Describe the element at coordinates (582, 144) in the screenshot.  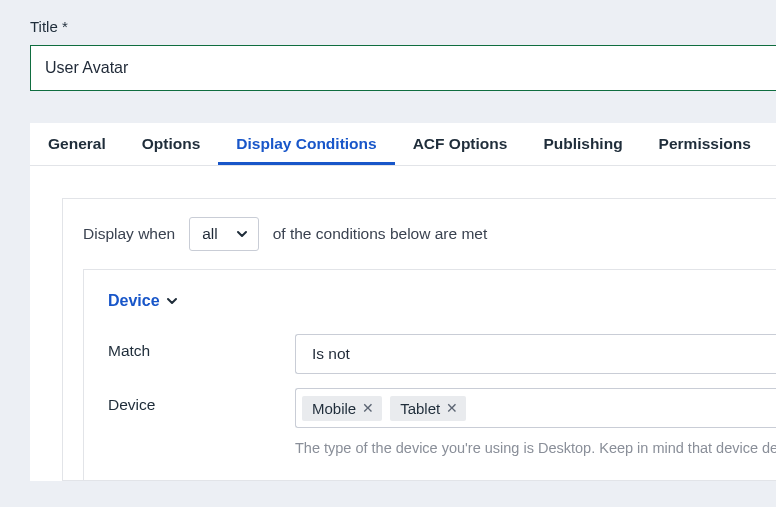
I see `tab-publishing: Publishing` at that location.